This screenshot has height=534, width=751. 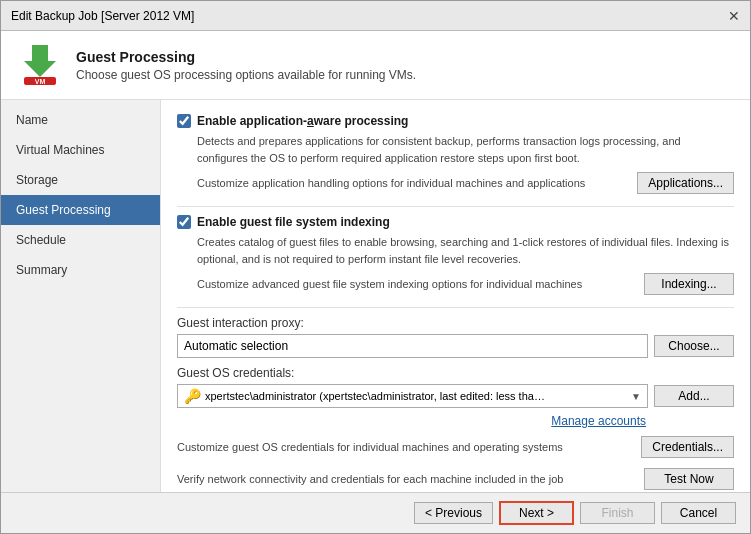 I want to click on header-text: Guest Processing Choose guest OS process…, so click(x=246, y=66).